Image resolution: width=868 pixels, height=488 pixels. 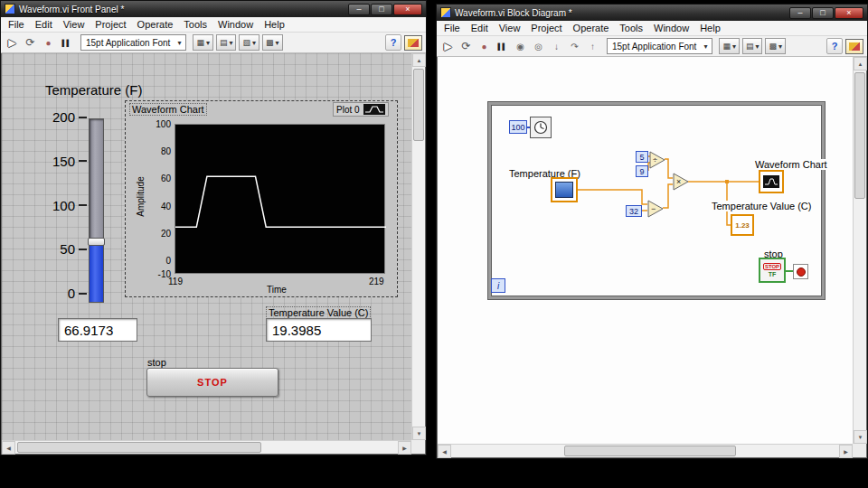 What do you see at coordinates (657, 160) in the screenshot?
I see `divide-function: ÷` at bounding box center [657, 160].